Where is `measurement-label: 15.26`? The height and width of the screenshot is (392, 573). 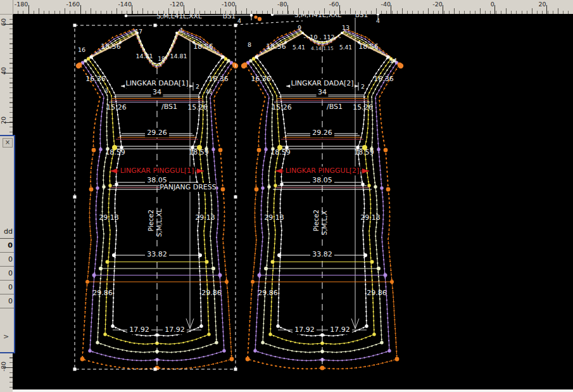
measurement-label: 15.26 is located at coordinates (198, 108).